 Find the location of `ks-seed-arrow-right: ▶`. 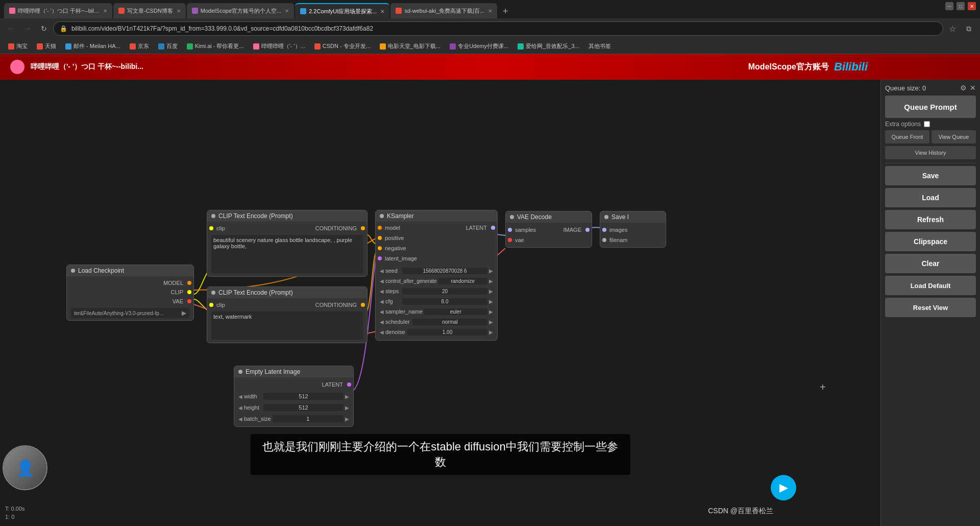

ks-seed-arrow-right: ▶ is located at coordinates (491, 271).